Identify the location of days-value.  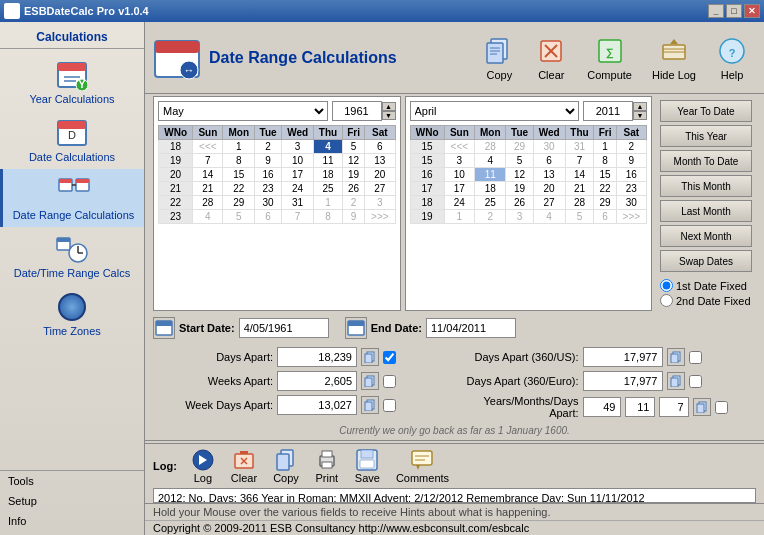
(674, 407).